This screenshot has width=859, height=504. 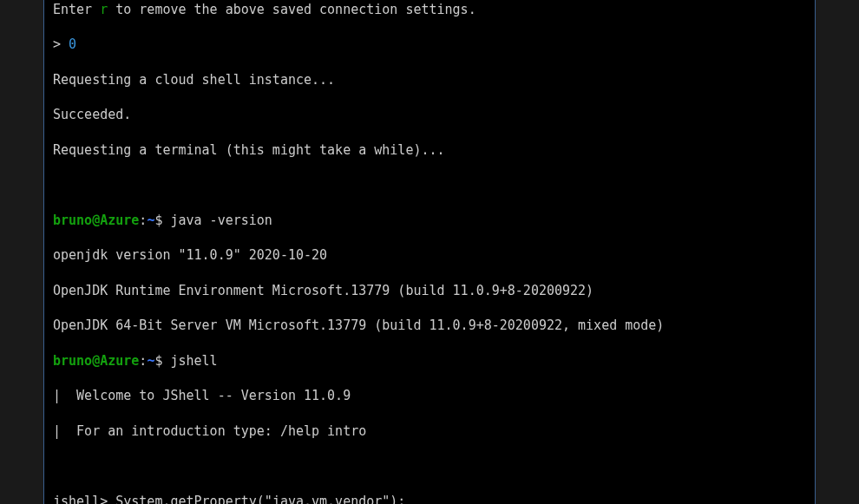 What do you see at coordinates (430, 396) in the screenshot?
I see `output-line: | Welcome to JShell -- Version 11.0.9` at bounding box center [430, 396].